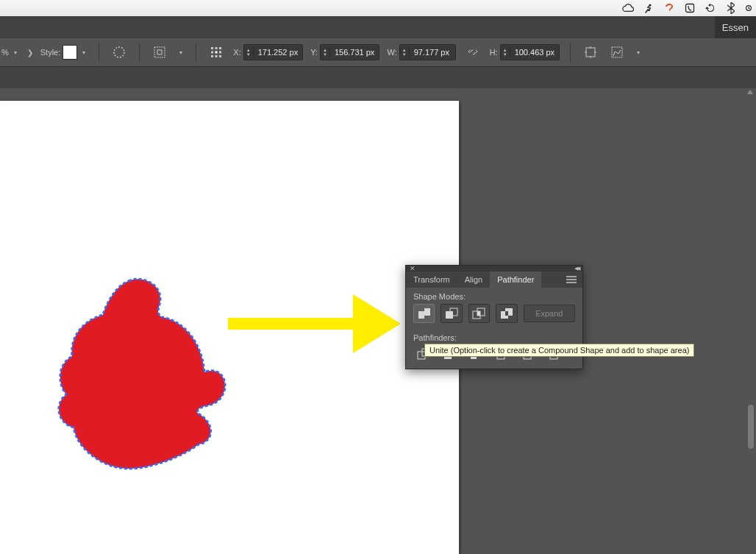 Image resolution: width=756 pixels, height=554 pixels. Describe the element at coordinates (494, 336) in the screenshot. I see `pathfinders-label: Pathfinders:` at that location.